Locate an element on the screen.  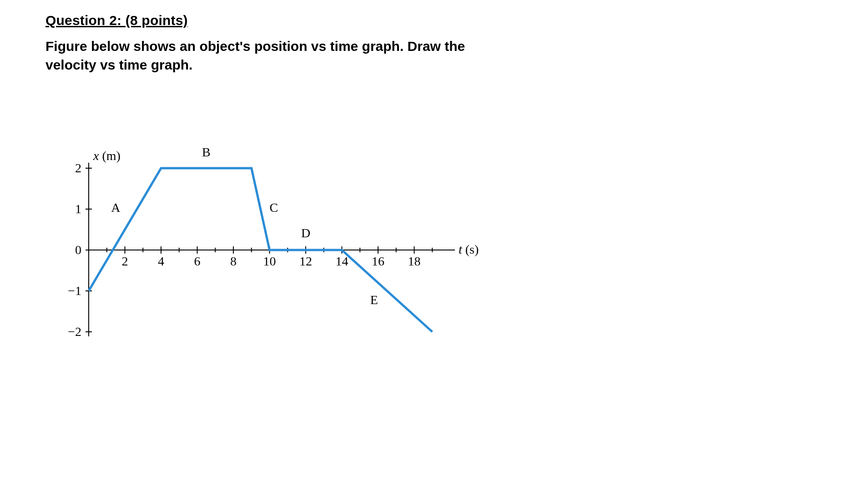
x-tick-label: 6 is located at coordinates (197, 261).